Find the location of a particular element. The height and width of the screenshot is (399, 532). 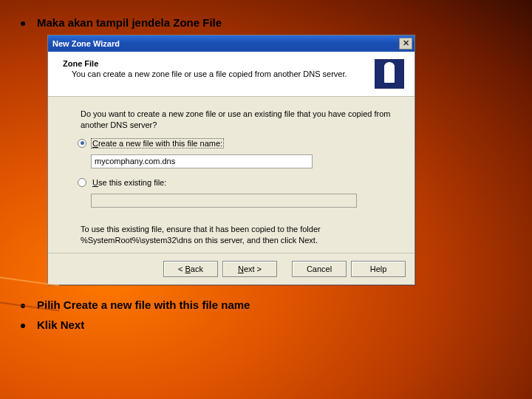

back-button: < Back is located at coordinates (191, 269).